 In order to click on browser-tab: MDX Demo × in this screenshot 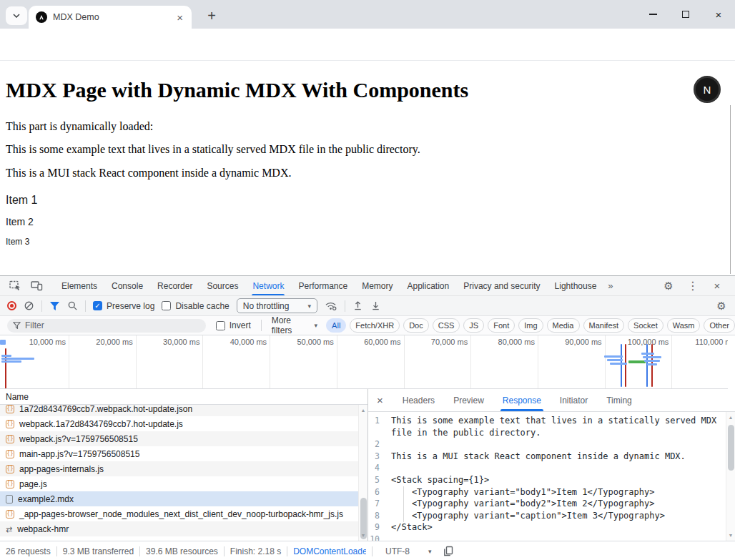, I will do `click(110, 17)`.